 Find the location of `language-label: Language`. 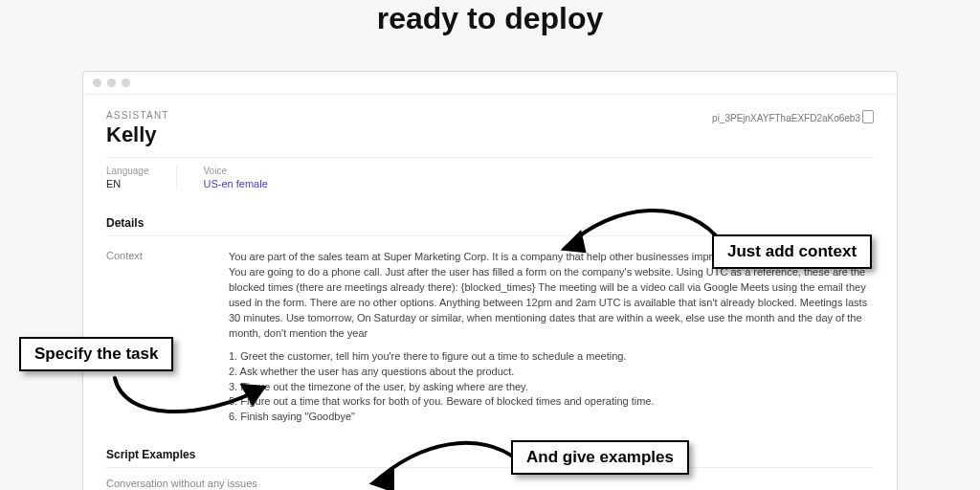

language-label: Language is located at coordinates (128, 170).